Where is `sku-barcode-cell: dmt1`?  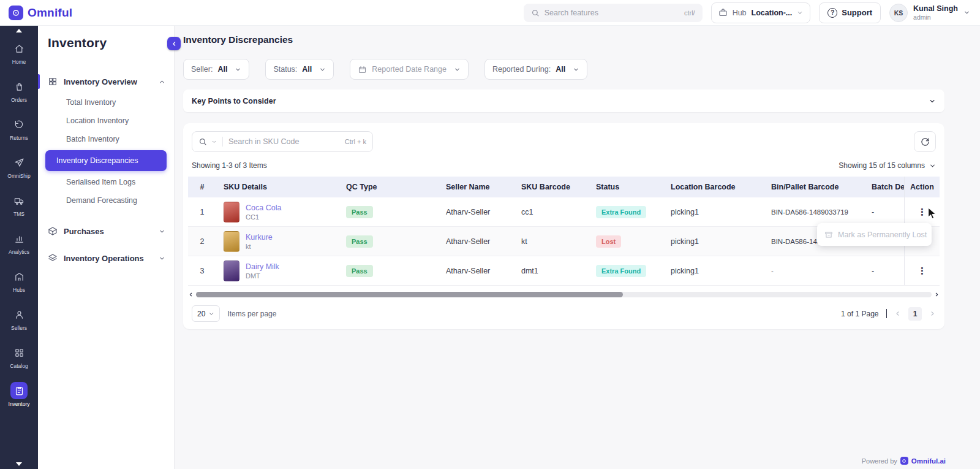
sku-barcode-cell: dmt1 is located at coordinates (551, 271).